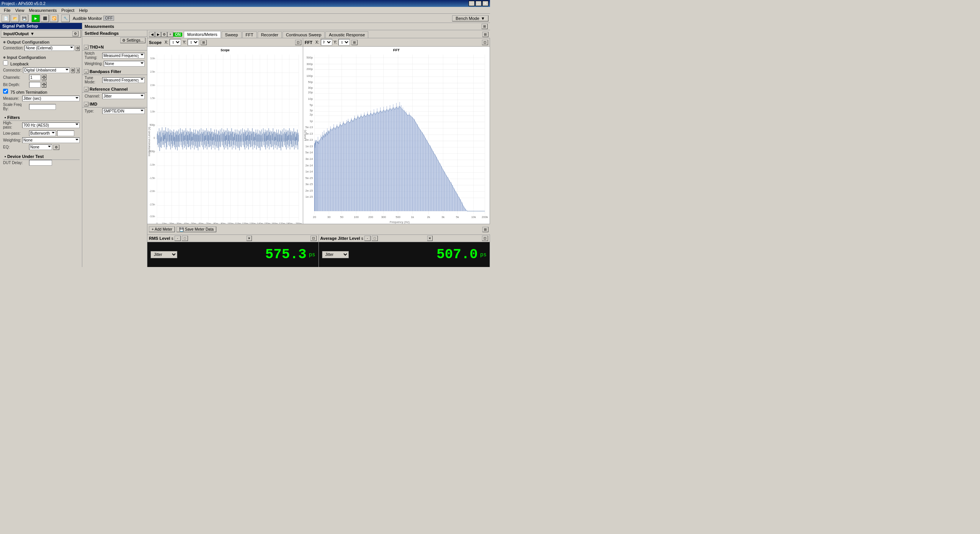 Image resolution: width=980 pixels, height=534 pixels. What do you see at coordinates (44, 76) in the screenshot?
I see `channels-up: ▲` at bounding box center [44, 76].